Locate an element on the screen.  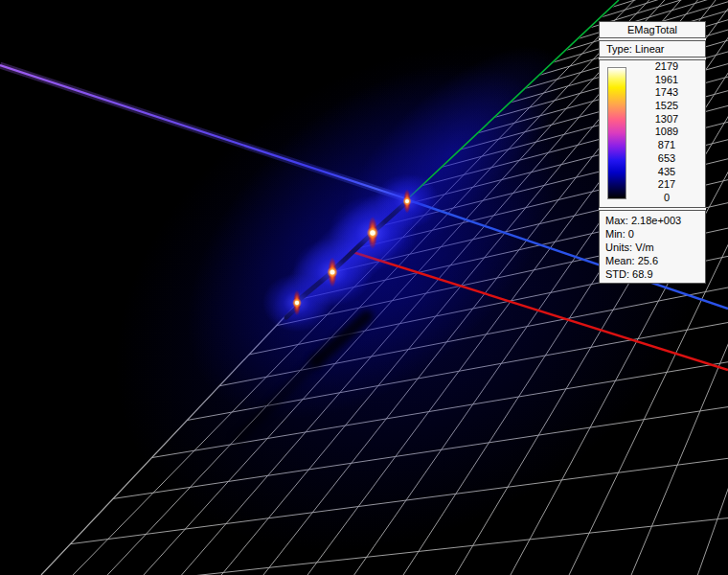
field-hotspot is located at coordinates (407, 201).